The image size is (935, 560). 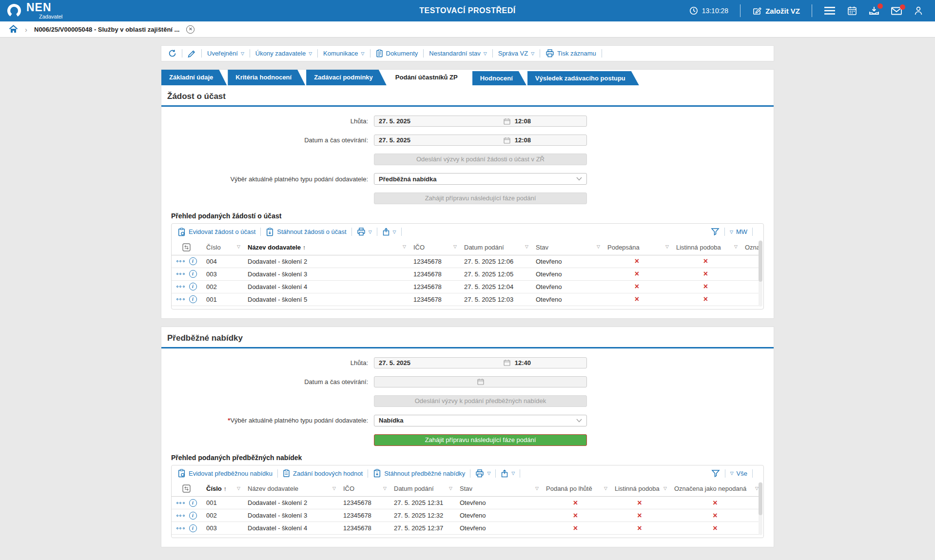 I want to click on col-nazev-dodavatele: Název dodavatele ↑▽, so click(x=326, y=248).